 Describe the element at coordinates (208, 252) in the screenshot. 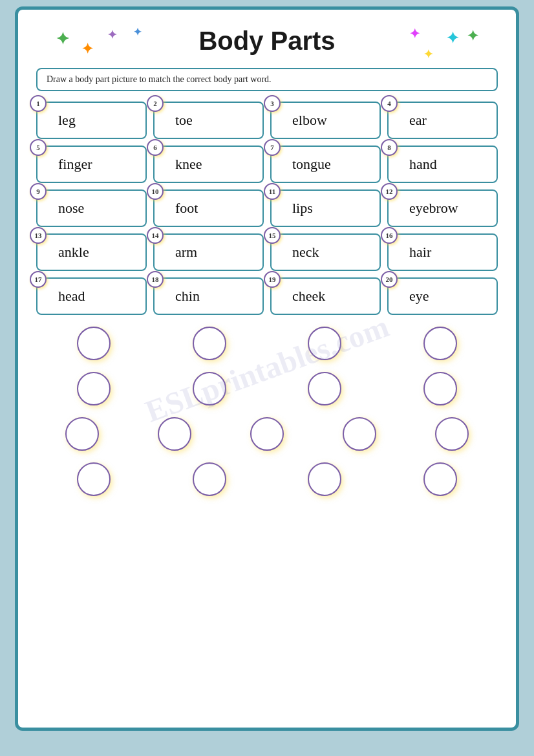

I see `word-card-14: 14arm` at that location.